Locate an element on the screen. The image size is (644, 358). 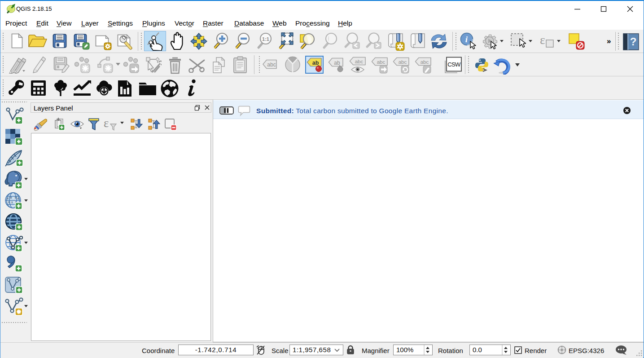
svg-text: E is located at coordinates (18, 199).